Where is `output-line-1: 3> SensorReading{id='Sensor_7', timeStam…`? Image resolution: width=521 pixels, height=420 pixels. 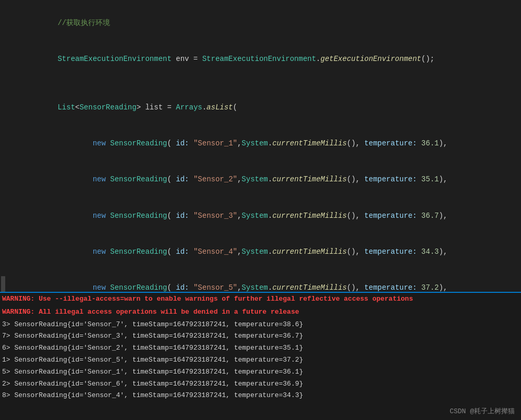 output-line-1: 3> SensorReading{id='Sensor_7', timeStam… is located at coordinates (261, 325).